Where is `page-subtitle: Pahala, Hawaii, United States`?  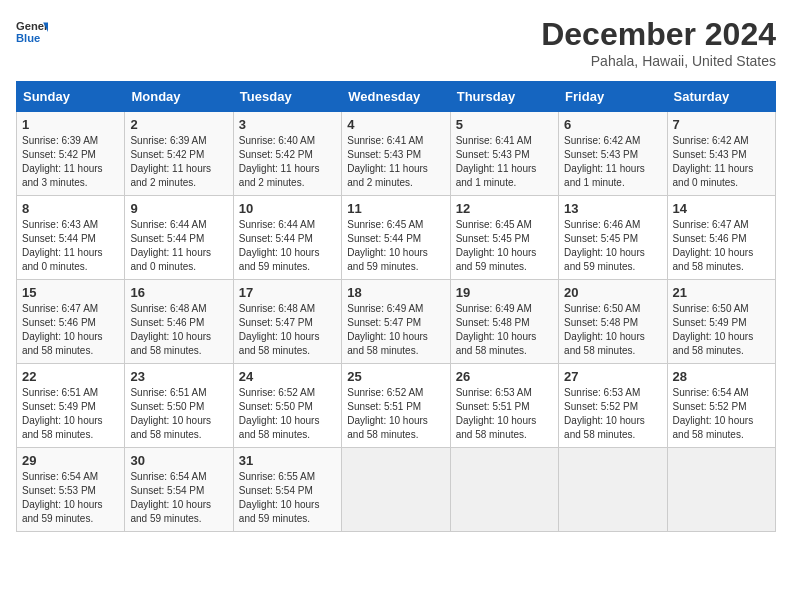 page-subtitle: Pahala, Hawaii, United States is located at coordinates (658, 61).